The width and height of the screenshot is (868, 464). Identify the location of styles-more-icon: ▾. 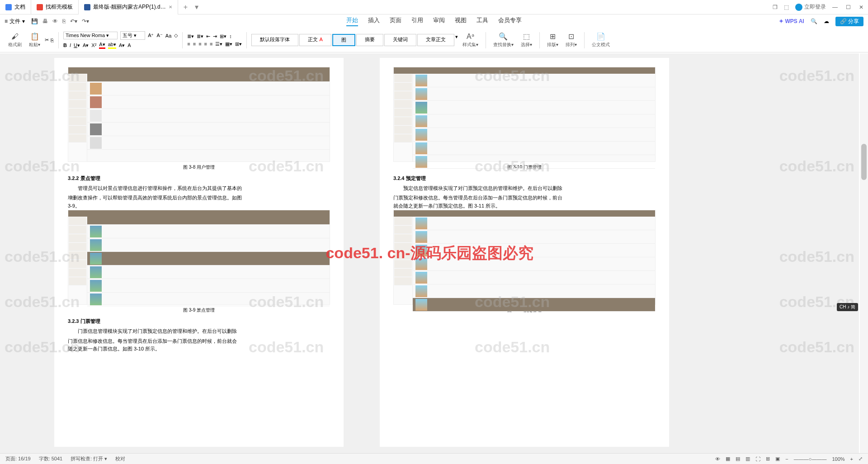
(457, 40).